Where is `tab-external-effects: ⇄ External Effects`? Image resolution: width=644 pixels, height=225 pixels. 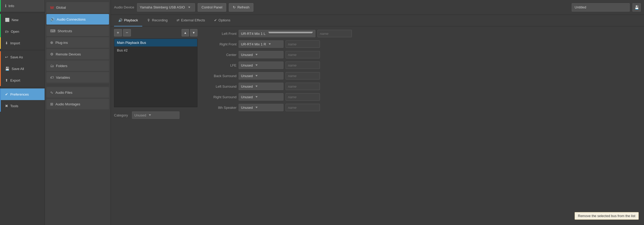 tab-external-effects: ⇄ External Effects is located at coordinates (191, 21).